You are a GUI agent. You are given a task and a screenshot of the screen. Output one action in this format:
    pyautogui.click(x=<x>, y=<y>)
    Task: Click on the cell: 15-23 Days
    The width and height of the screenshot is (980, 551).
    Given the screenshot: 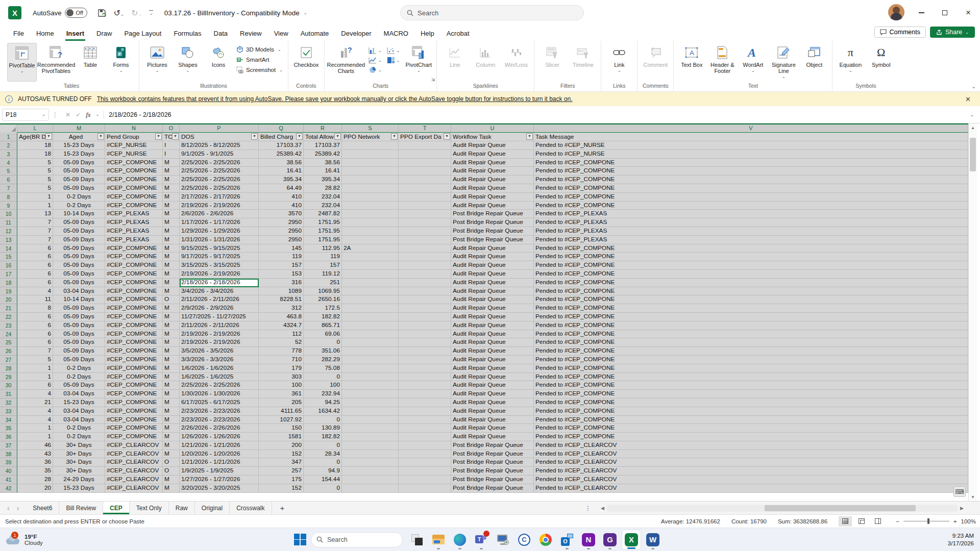 What is the action you would take?
    pyautogui.click(x=79, y=154)
    